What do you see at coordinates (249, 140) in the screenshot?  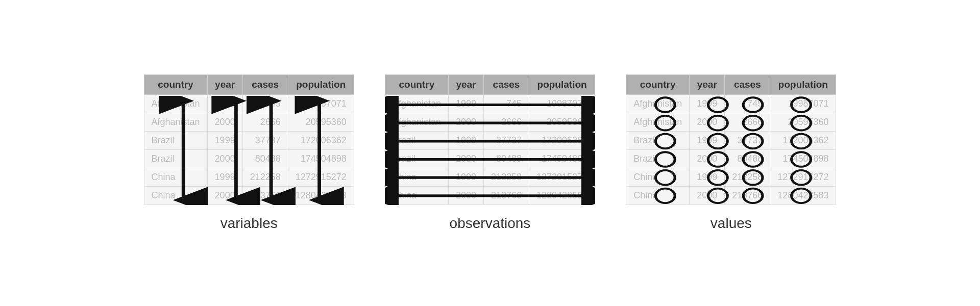 I see `variables-table: country year cases population Afghanista…` at bounding box center [249, 140].